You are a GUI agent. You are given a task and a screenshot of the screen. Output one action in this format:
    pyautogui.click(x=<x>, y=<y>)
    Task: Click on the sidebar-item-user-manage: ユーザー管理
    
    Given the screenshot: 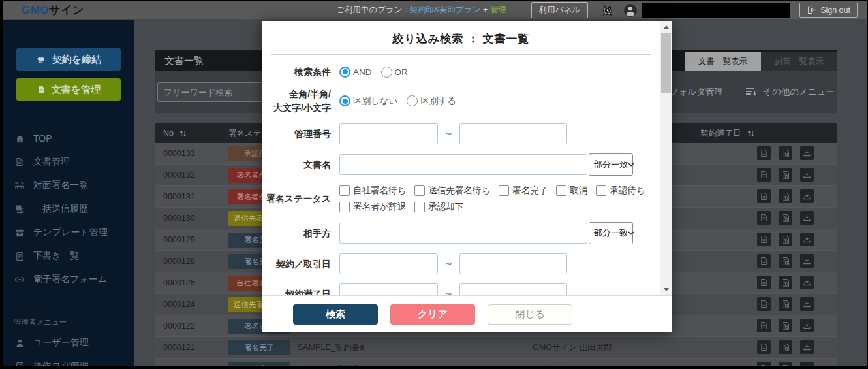 What is the action you would take?
    pyautogui.click(x=69, y=343)
    